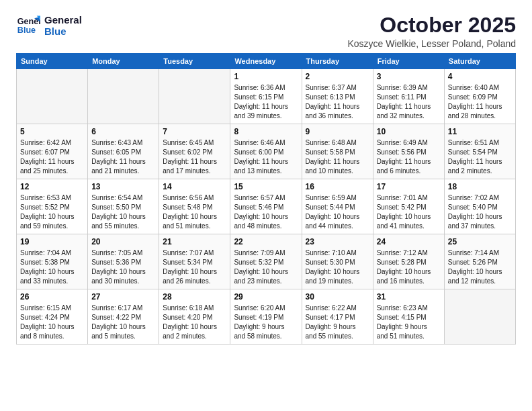 The width and height of the screenshot is (532, 411). I want to click on day-info: Sunrise: 6:23 AMSunset: 4:15 PMDaylight:…, so click(408, 322).